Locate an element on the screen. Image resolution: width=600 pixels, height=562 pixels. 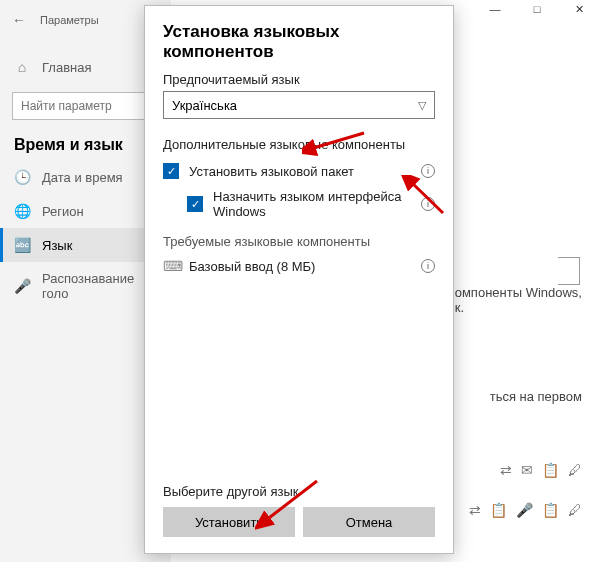
dialog-button-row: Установить Отмена is located at coordinates (299, 522).